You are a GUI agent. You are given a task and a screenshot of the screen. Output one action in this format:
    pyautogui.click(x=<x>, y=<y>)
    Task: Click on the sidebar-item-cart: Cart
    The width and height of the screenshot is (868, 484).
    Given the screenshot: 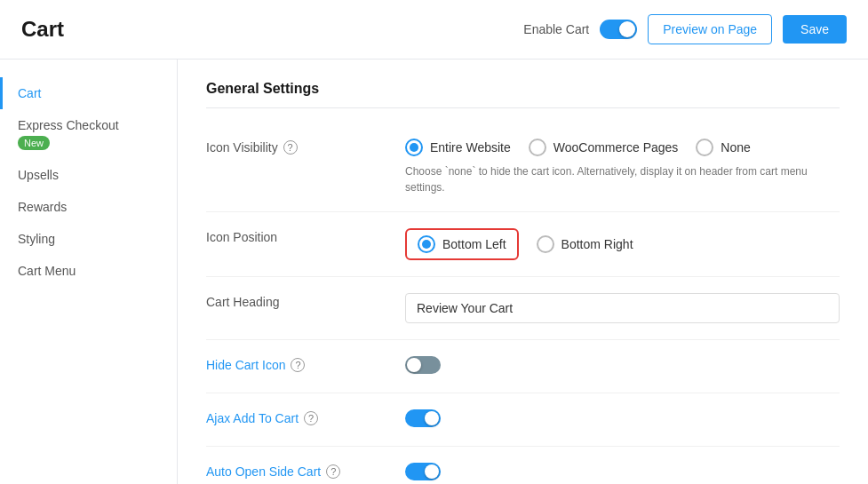 What is the action you would take?
    pyautogui.click(x=89, y=93)
    